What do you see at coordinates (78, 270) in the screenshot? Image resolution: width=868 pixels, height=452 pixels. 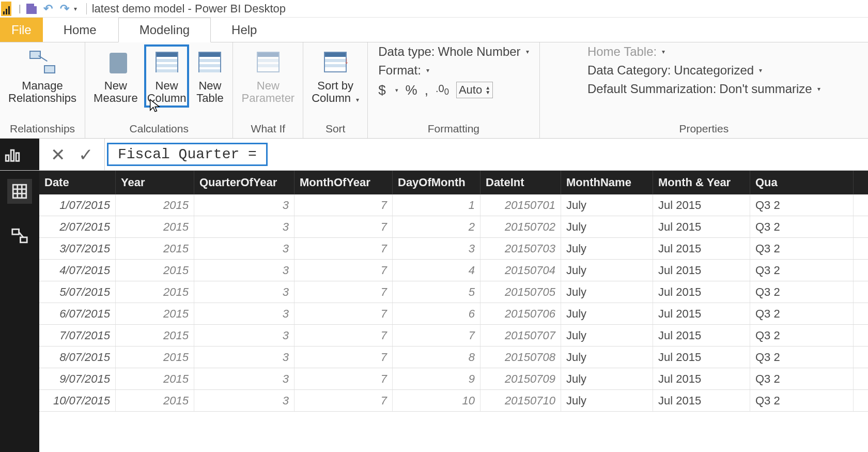 I see `cell: 4/07/2015` at bounding box center [78, 270].